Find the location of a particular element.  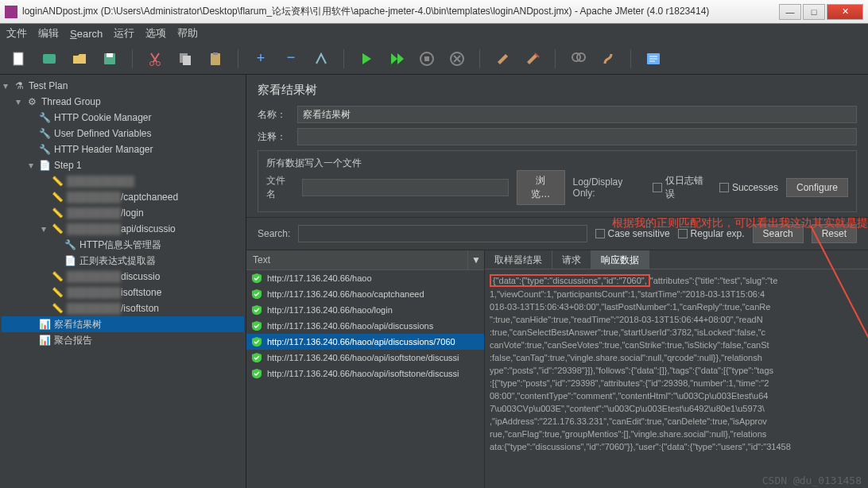

menu-options: 选项 is located at coordinates (156, 33).